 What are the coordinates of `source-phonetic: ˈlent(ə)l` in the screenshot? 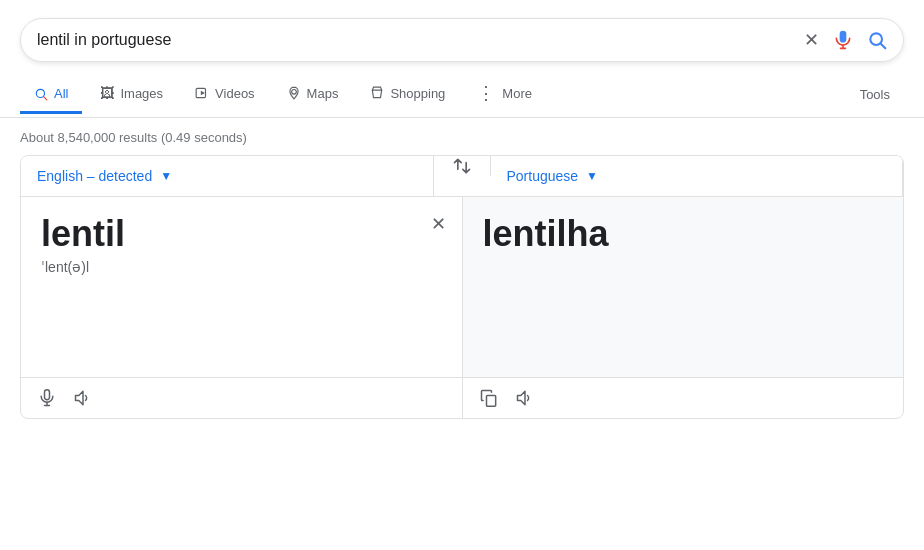 It's located at (242, 267).